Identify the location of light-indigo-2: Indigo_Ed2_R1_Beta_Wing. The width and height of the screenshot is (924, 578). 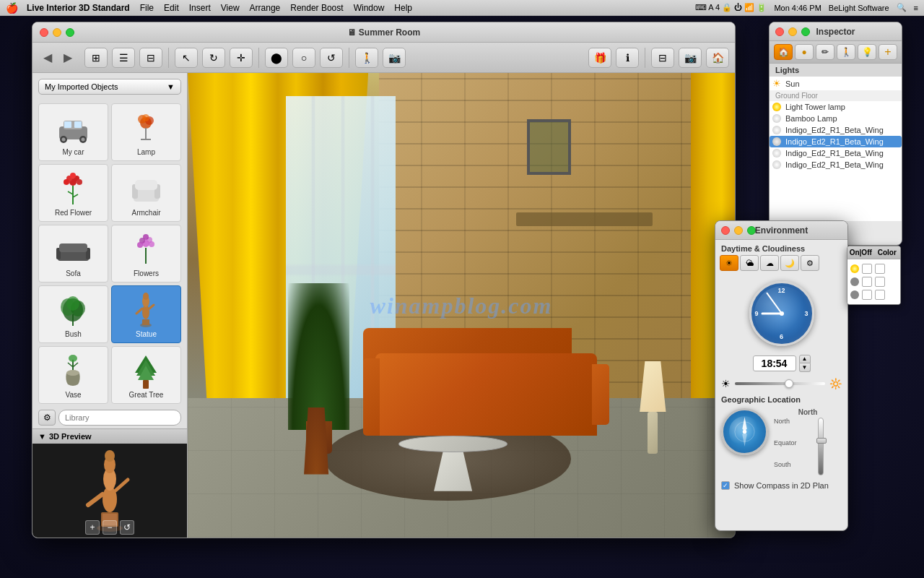
(836, 142).